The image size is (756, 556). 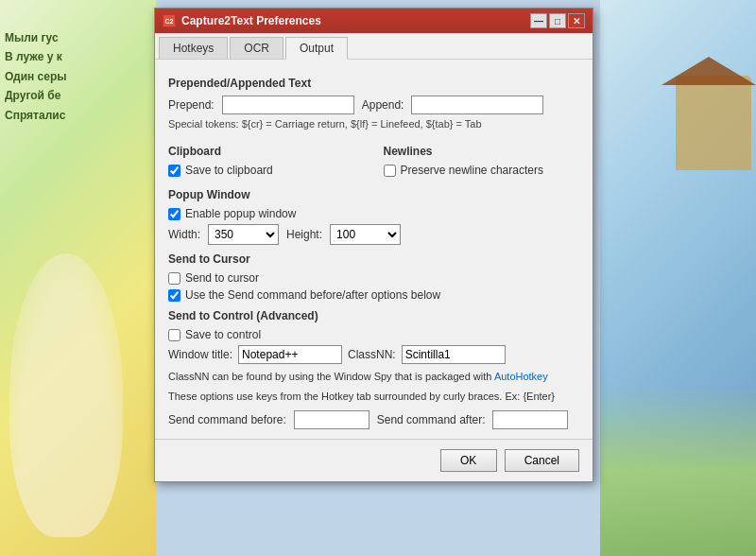 I want to click on save-to-control-row: Save to control, so click(x=374, y=335).